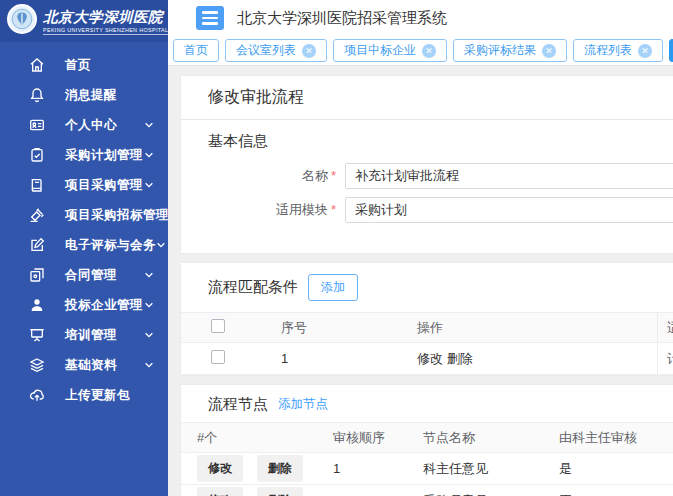 The image size is (673, 496). Describe the element at coordinates (427, 359) in the screenshot. I see `table-row: 1 修改 删除 计` at that location.